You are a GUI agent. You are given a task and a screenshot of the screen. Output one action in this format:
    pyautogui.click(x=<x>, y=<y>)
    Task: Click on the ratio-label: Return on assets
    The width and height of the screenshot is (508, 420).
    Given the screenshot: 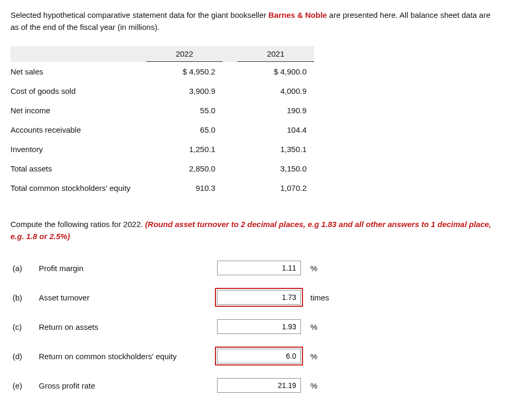 What is the action you would take?
    pyautogui.click(x=128, y=327)
    